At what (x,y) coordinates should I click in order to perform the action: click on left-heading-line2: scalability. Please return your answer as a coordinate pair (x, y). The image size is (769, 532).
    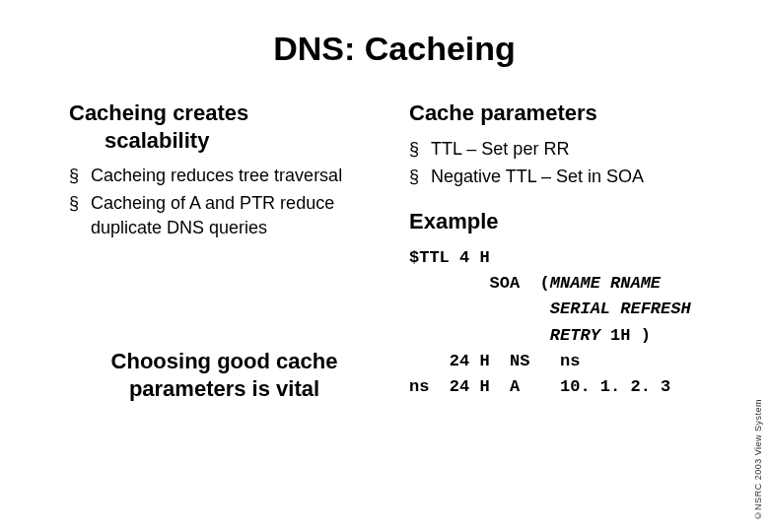
    Looking at the image, I should click on (225, 141).